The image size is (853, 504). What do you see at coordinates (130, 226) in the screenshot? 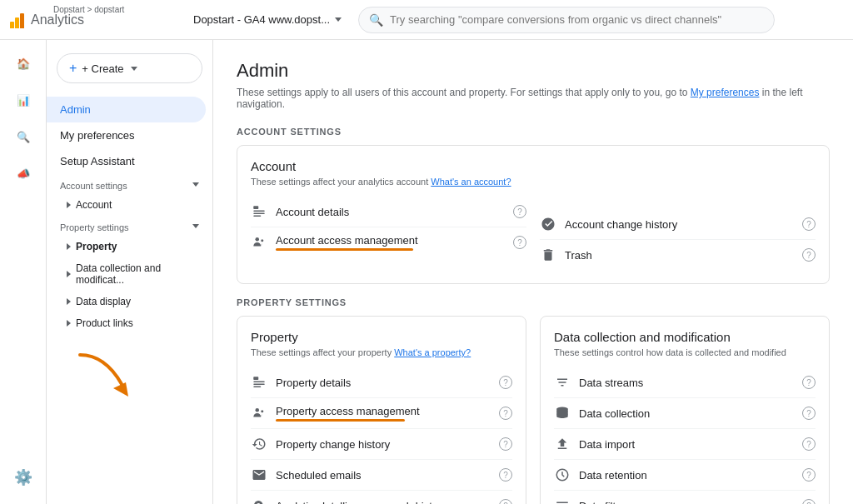
I see `property-settings-section: Property settings` at bounding box center [130, 226].